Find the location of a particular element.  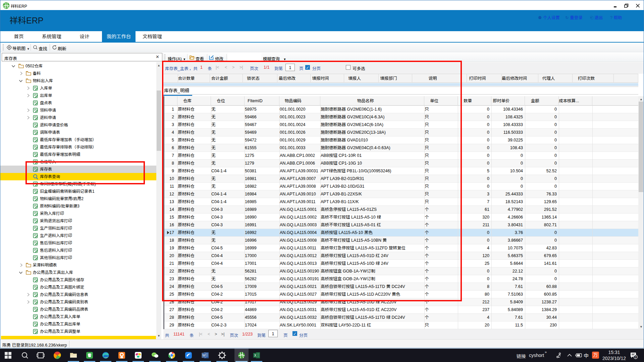

svg-text: W is located at coordinates (204, 355).